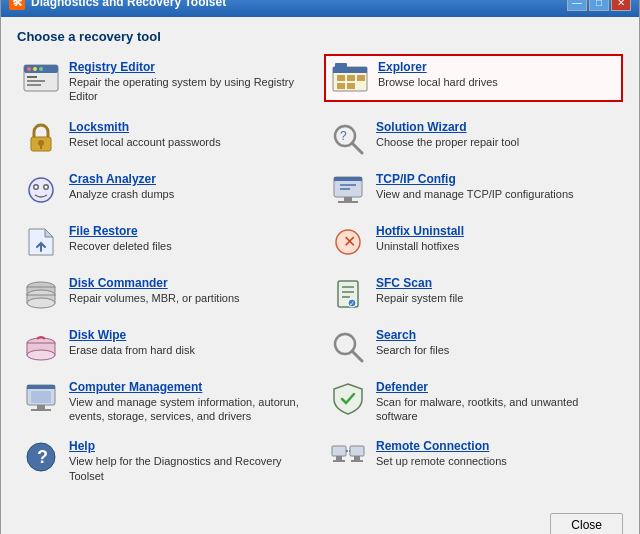 The height and width of the screenshot is (534, 640). I want to click on minimize-button: —, so click(577, 6).